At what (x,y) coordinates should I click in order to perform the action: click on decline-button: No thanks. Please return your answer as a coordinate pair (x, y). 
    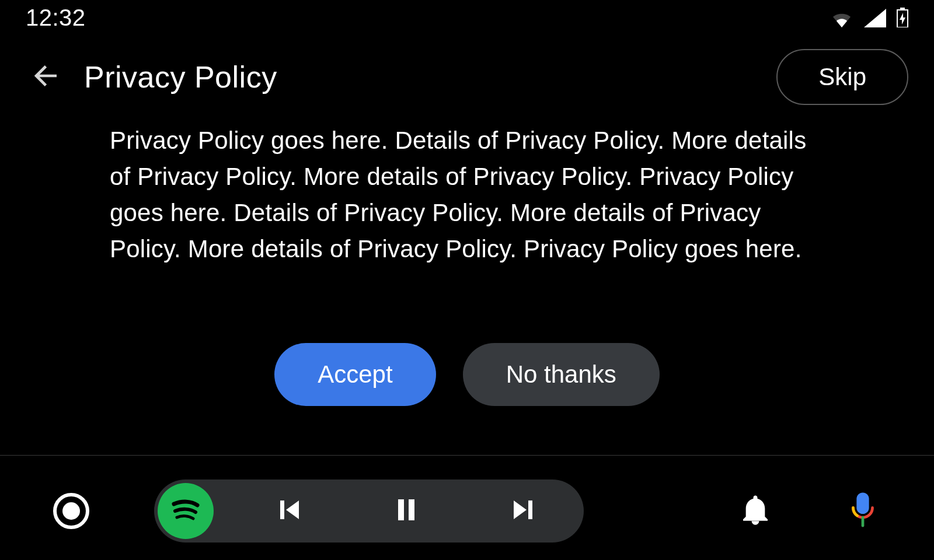
    Looking at the image, I should click on (562, 374).